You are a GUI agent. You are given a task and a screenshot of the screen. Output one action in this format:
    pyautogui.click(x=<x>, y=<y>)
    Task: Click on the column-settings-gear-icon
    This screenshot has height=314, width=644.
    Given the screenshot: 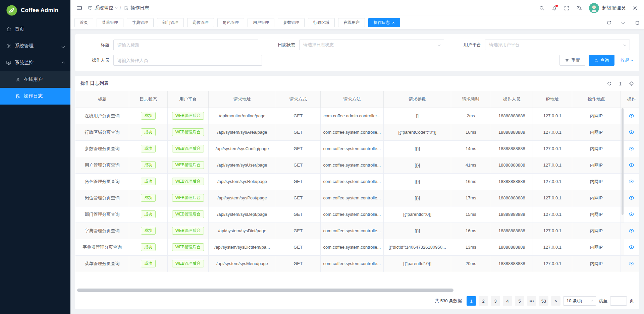 What is the action you would take?
    pyautogui.click(x=631, y=84)
    